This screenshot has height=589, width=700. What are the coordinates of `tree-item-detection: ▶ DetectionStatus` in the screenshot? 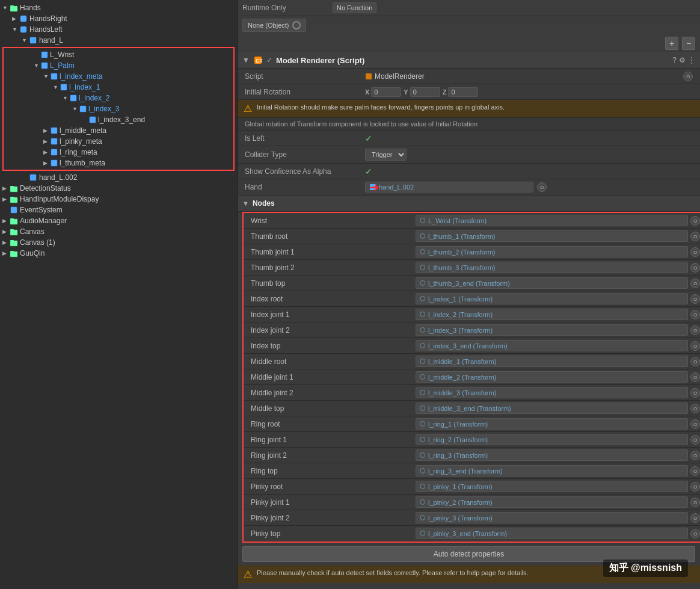 It's located at (118, 188).